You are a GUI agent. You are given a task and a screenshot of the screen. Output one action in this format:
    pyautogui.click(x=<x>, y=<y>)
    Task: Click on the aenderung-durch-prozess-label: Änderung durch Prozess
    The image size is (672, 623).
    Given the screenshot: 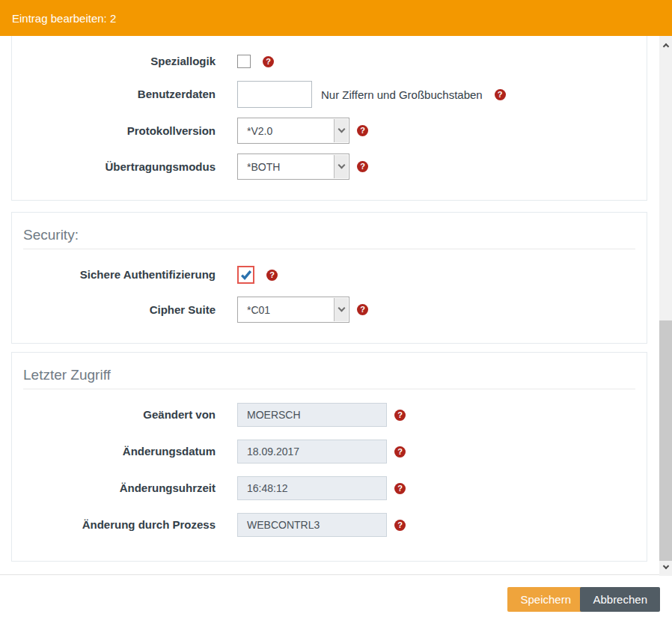 What is the action you would take?
    pyautogui.click(x=124, y=525)
    